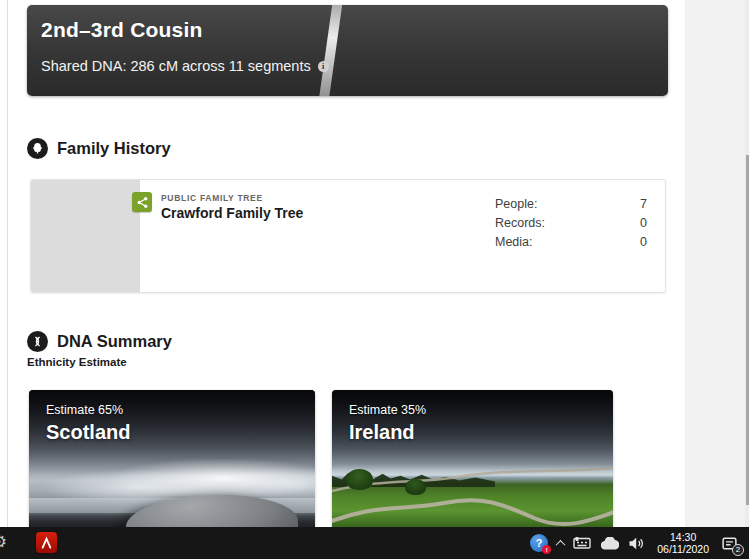 Image resolution: width=749 pixels, height=559 pixels. What do you see at coordinates (88, 432) in the screenshot?
I see `region-name: Scotland` at bounding box center [88, 432].